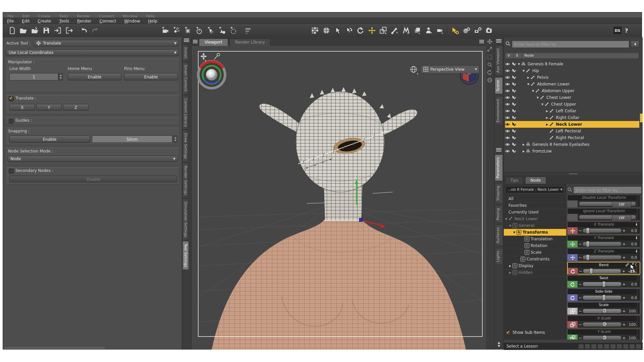  Describe the element at coordinates (535, 259) in the screenshot. I see `param-group-constraints: GConstraints` at that location.